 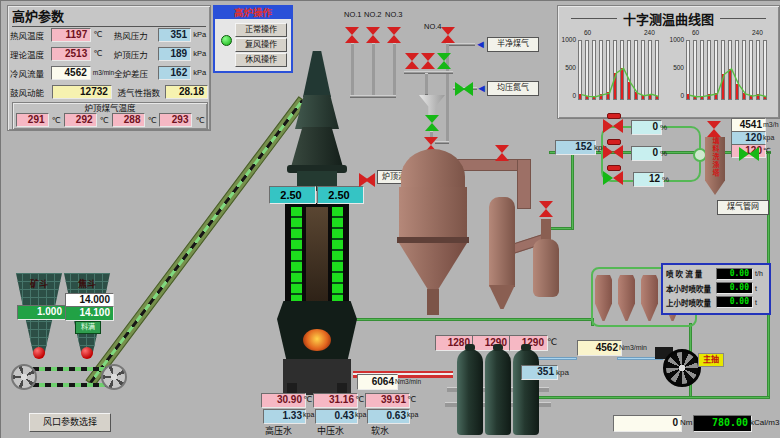 What do you see at coordinates (749, 154) in the screenshot?
I see `network-shutoff-valve` at bounding box center [749, 154].